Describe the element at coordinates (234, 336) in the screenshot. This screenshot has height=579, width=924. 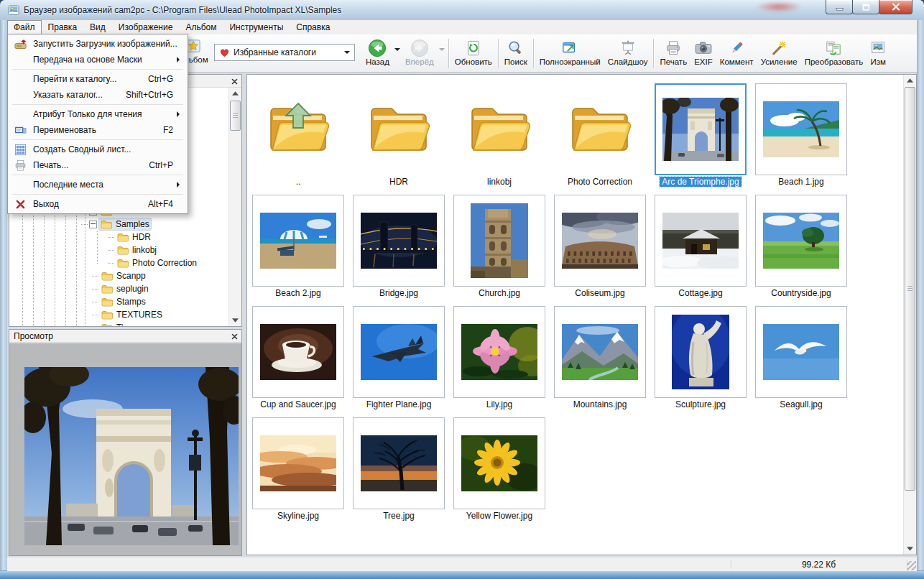
I see `preview-panel-close-button` at that location.